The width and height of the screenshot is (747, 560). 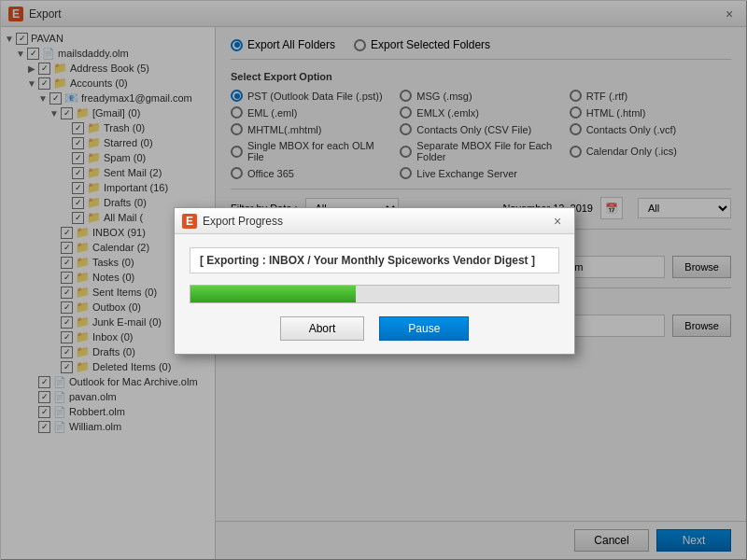 I want to click on modal-buttons: Abort Pause, so click(x=374, y=329).